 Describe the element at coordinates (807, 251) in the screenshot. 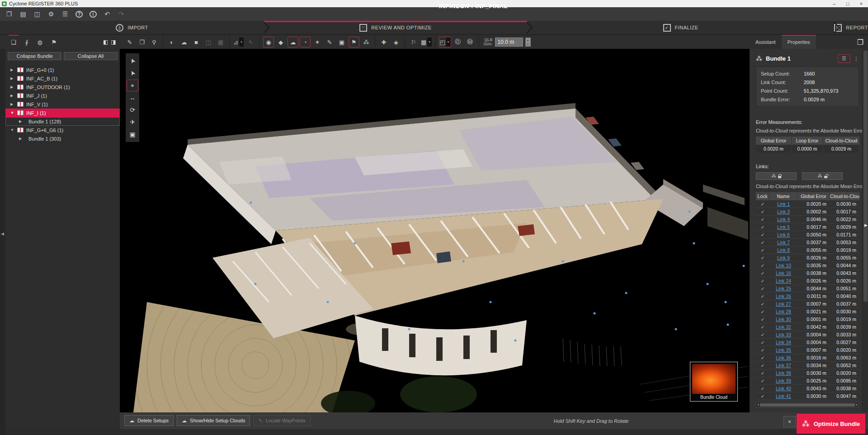

I see `link-row: ✓ Link 8 0.0055 m 0.0019 m` at that location.